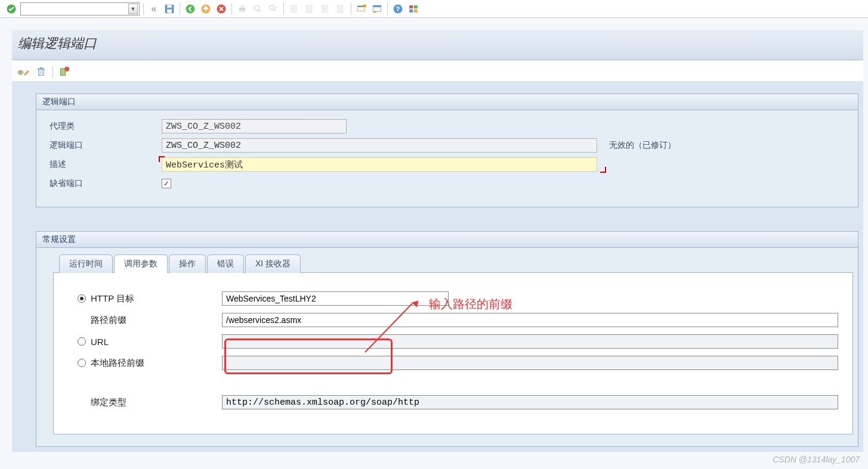 This screenshot has height=469, width=868. Describe the element at coordinates (413, 9) in the screenshot. I see `palette-icon` at that location.